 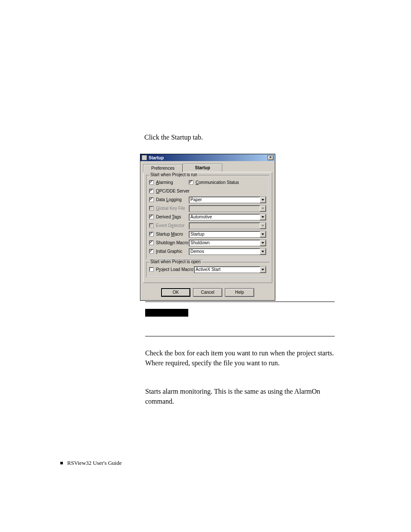 What do you see at coordinates (208, 292) in the screenshot?
I see `cancel-button: Cancel` at bounding box center [208, 292].